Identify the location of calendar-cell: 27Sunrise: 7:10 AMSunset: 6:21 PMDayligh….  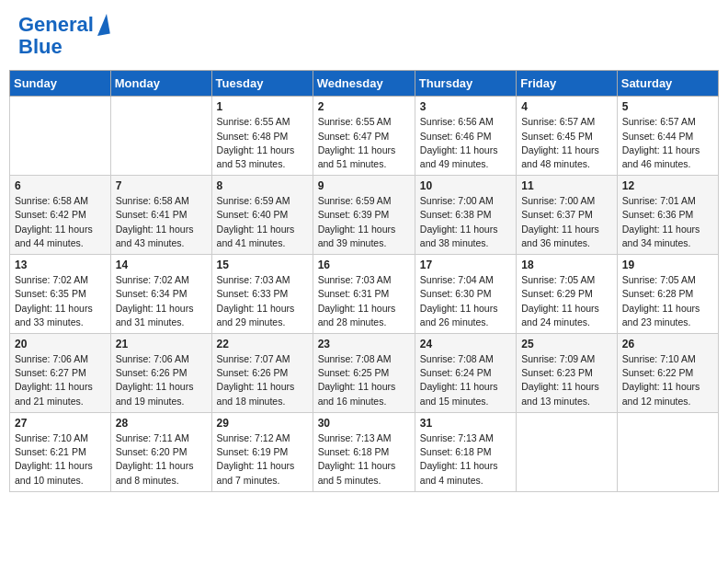
(61, 452).